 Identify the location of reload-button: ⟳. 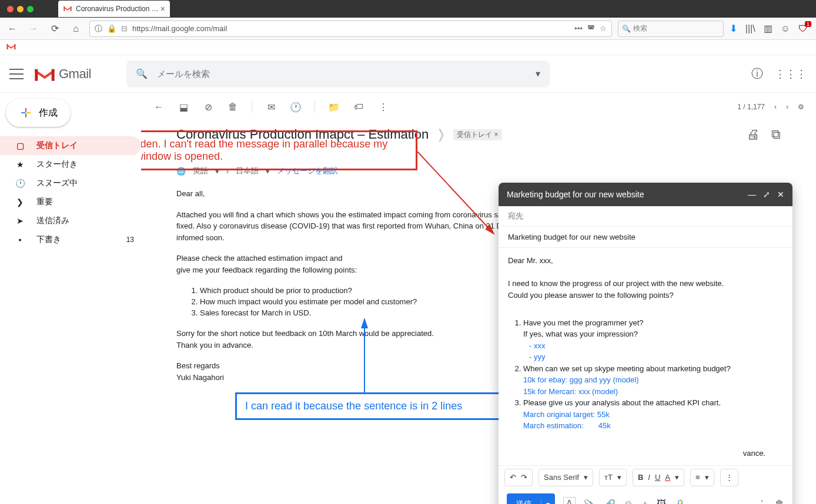
(55, 29).